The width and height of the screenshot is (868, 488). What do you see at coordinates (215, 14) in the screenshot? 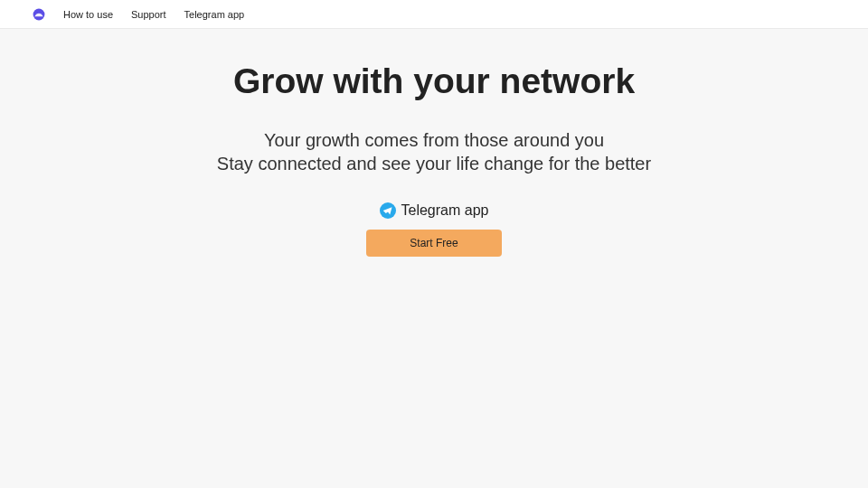
I see `nav-link-telegram: Telegram app` at bounding box center [215, 14].